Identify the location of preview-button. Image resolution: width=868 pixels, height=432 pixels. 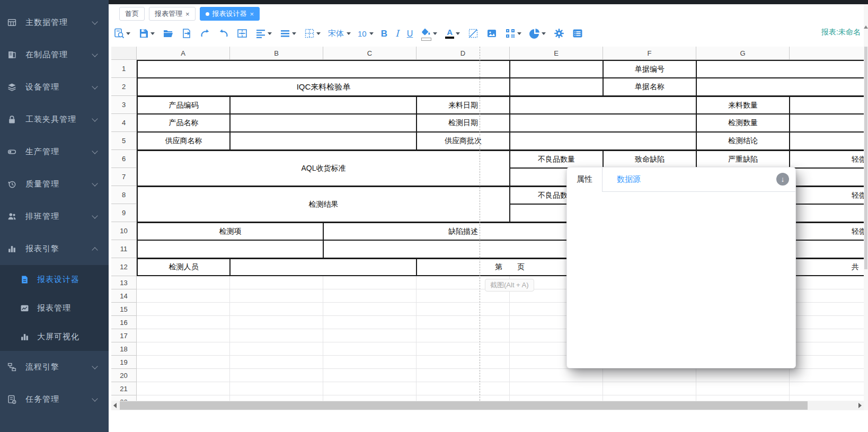
(122, 33).